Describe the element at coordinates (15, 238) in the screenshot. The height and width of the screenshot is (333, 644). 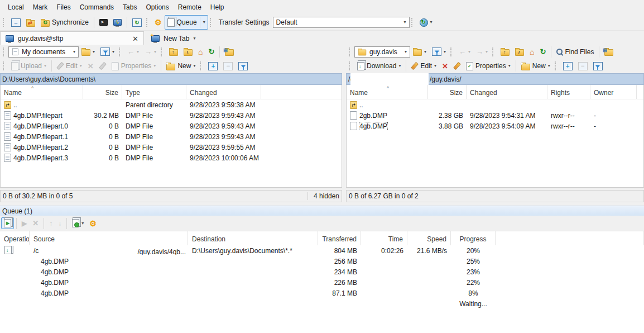
I see `queue-column-operation: Operation` at that location.